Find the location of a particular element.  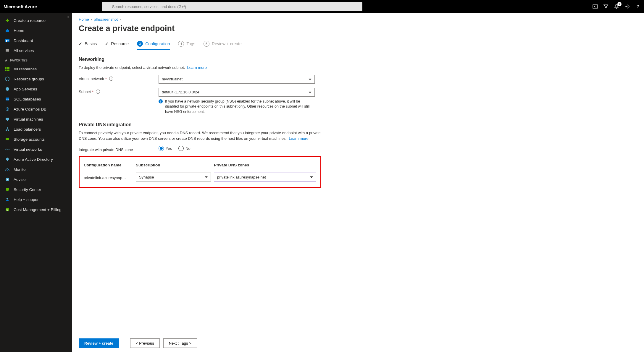

sidebar-item-advisor: Advisor is located at coordinates (36, 179).